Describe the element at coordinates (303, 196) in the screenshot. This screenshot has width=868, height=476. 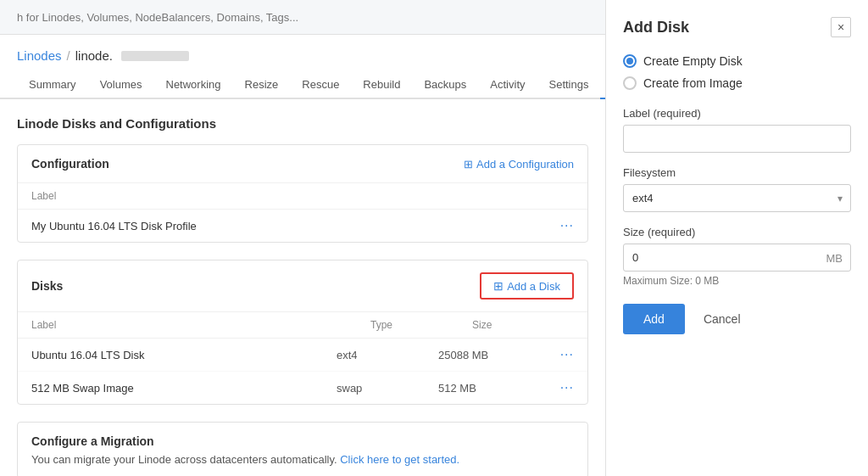
I see `config-col-label: Label` at that location.